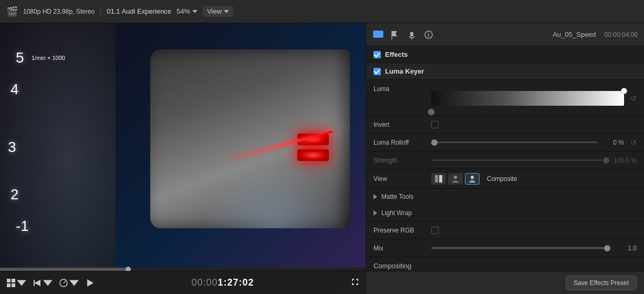 This screenshot has height=294, width=644. What do you see at coordinates (534, 248) in the screenshot?
I see `mix-value-area: 1.0` at bounding box center [534, 248].